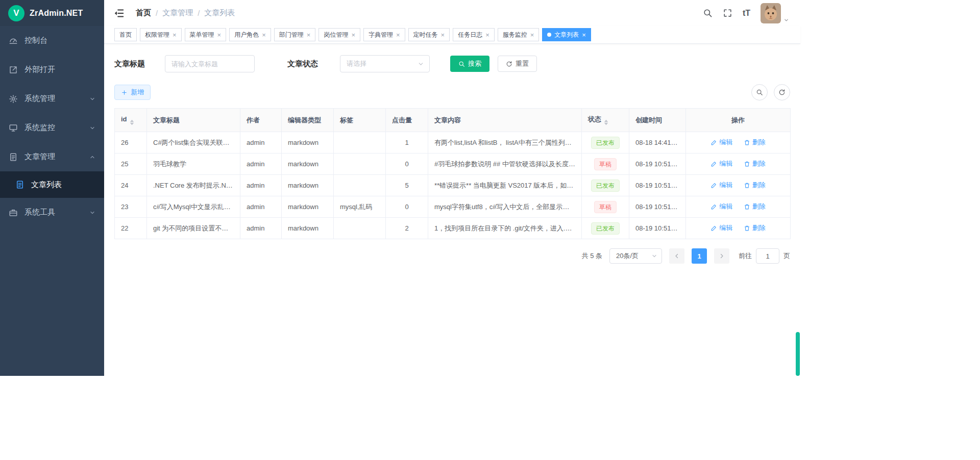  What do you see at coordinates (178, 13) in the screenshot?
I see `breadcrumb-section: 文章管理` at bounding box center [178, 13].